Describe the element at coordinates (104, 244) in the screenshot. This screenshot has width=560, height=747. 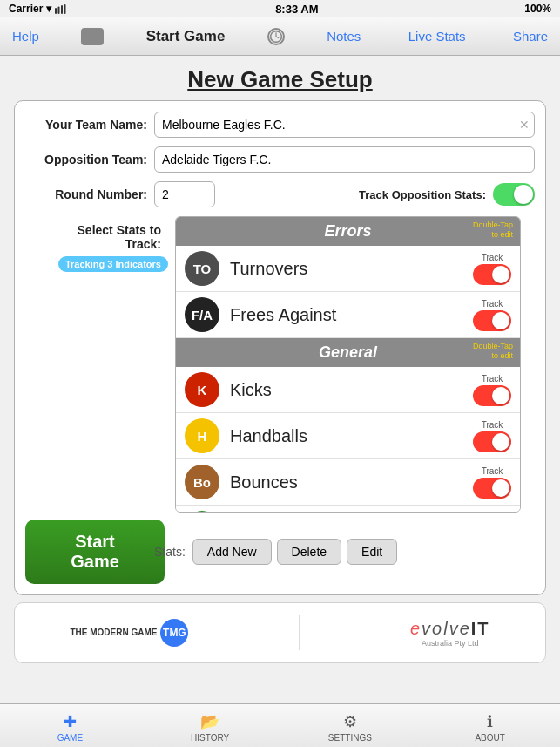
I see `stats-left: Select Stats to Track: Tracking 3 Indica…` at that location.